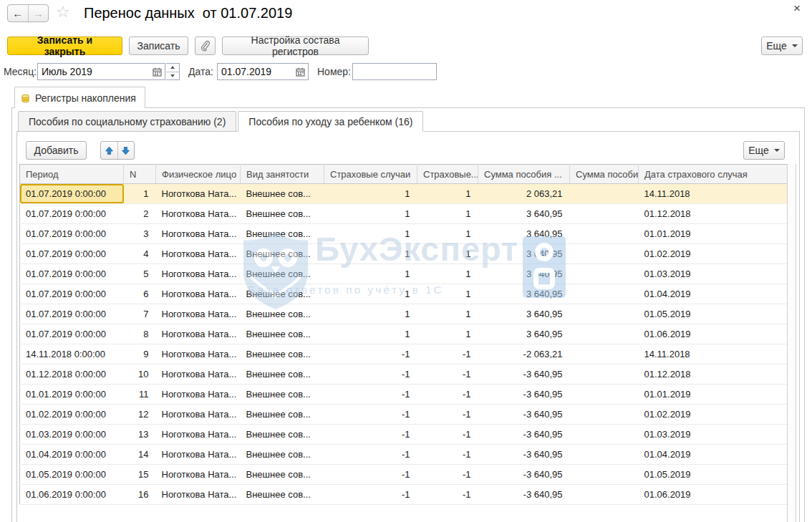  Describe the element at coordinates (140, 234) in the screenshot. I see `table-cell: 3` at that location.